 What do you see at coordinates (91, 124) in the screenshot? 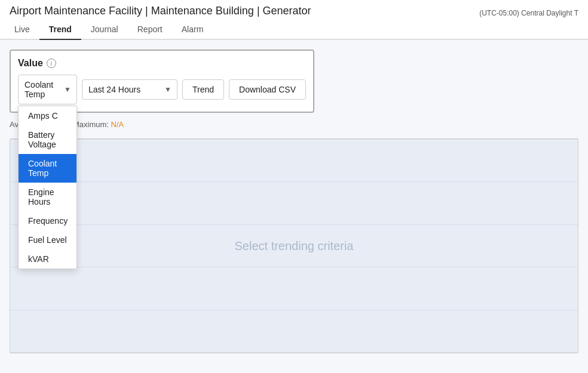
I see `maximum-label: Maximum:` at bounding box center [91, 124].